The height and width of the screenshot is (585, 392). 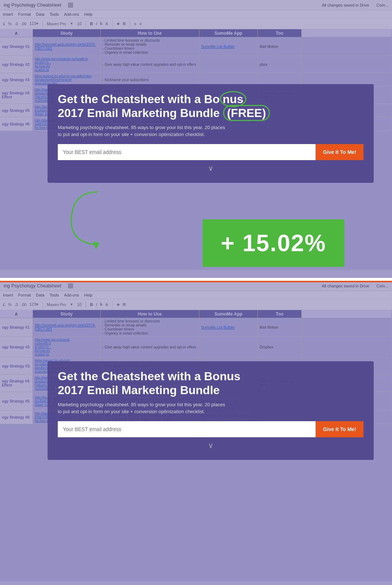 I want to click on popup-subtext-bottom: Marketing psychology cheatsheet. 85 ways…, so click(x=211, y=408).